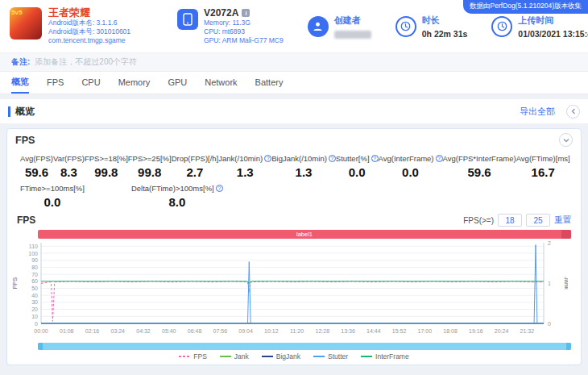 The image size is (588, 375). What do you see at coordinates (193, 356) in the screenshot?
I see `legend-item-fps: FPS` at bounding box center [193, 356].